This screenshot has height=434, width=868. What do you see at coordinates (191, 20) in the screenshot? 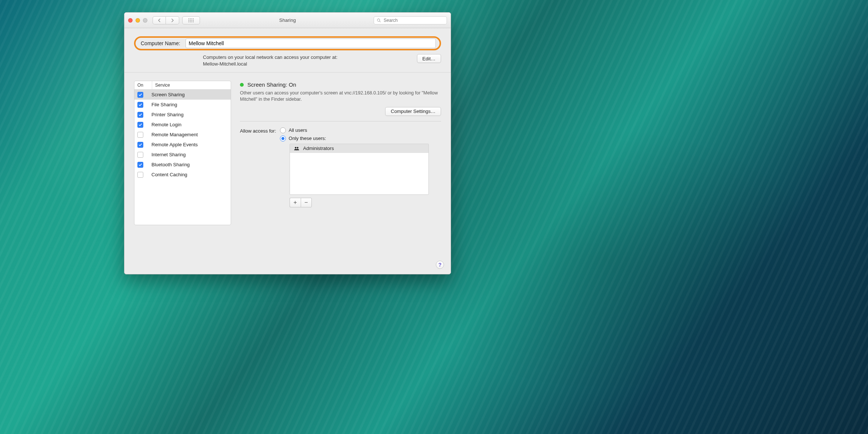
I see `grid-icon` at bounding box center [191, 20].